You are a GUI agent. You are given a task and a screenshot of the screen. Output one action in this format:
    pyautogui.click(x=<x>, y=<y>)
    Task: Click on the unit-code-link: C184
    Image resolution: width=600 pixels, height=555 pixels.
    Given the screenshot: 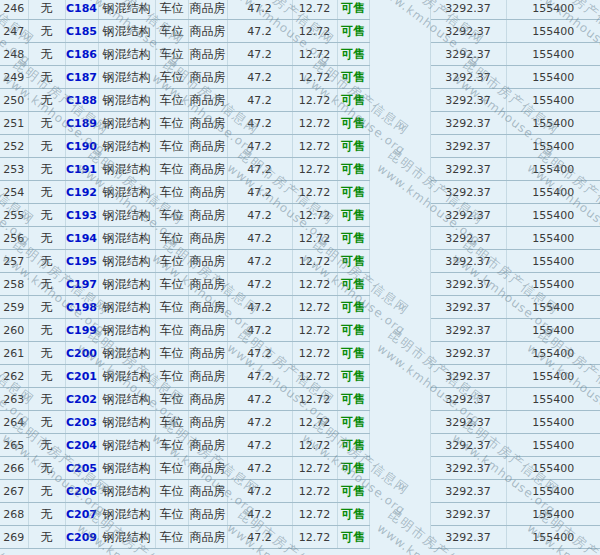 What is the action you would take?
    pyautogui.click(x=82, y=8)
    